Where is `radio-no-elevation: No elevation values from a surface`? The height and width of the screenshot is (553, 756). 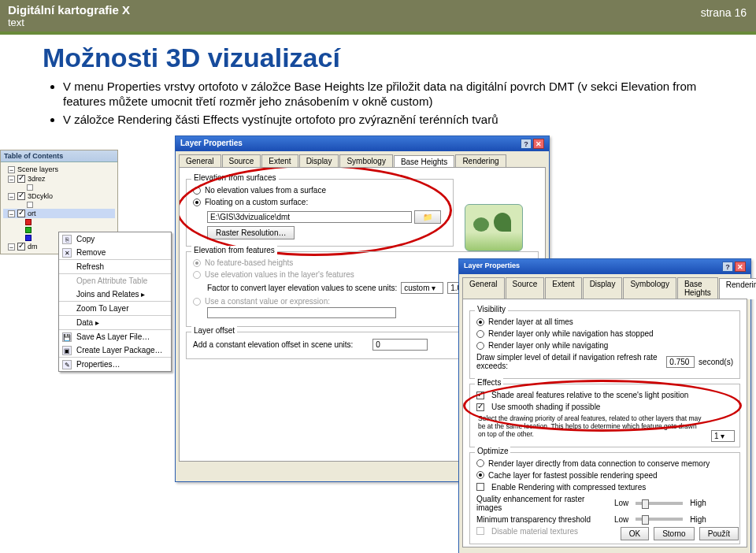 radio-no-elevation: No elevation values from a surface is located at coordinates (320, 191).